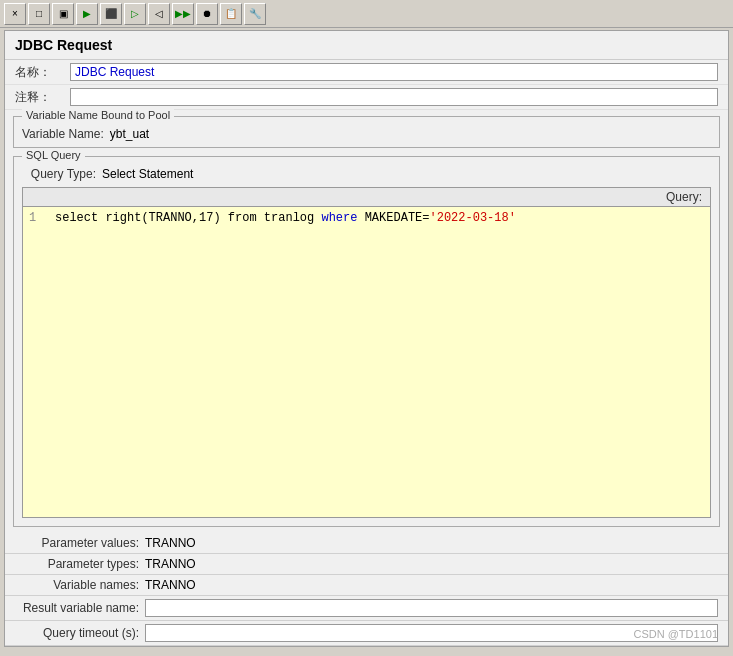 The width and height of the screenshot is (733, 656). Describe the element at coordinates (231, 14) in the screenshot. I see `toolbar-btn-9: 📋` at that location.